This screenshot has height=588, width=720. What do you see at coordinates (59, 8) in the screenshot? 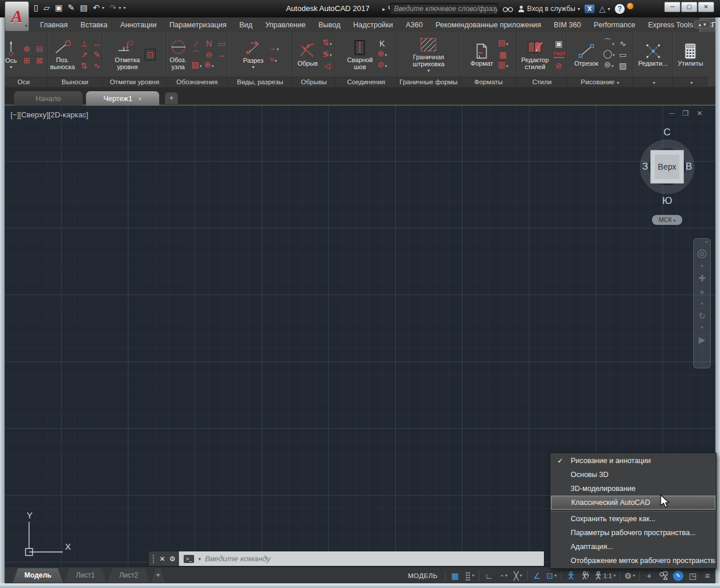
I see `save-icon: ▣` at bounding box center [59, 8].